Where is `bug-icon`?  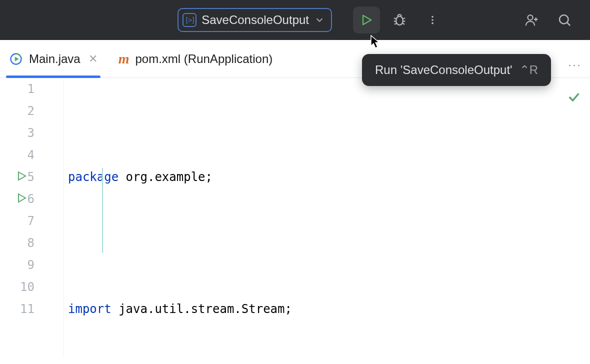
bug-icon is located at coordinates (400, 20).